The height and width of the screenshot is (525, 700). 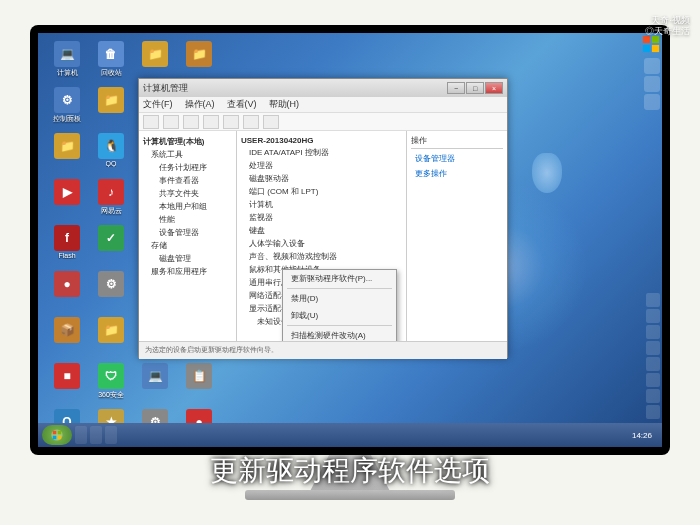 I want to click on context-menu-item: 卸载(U), so click(x=340, y=316).